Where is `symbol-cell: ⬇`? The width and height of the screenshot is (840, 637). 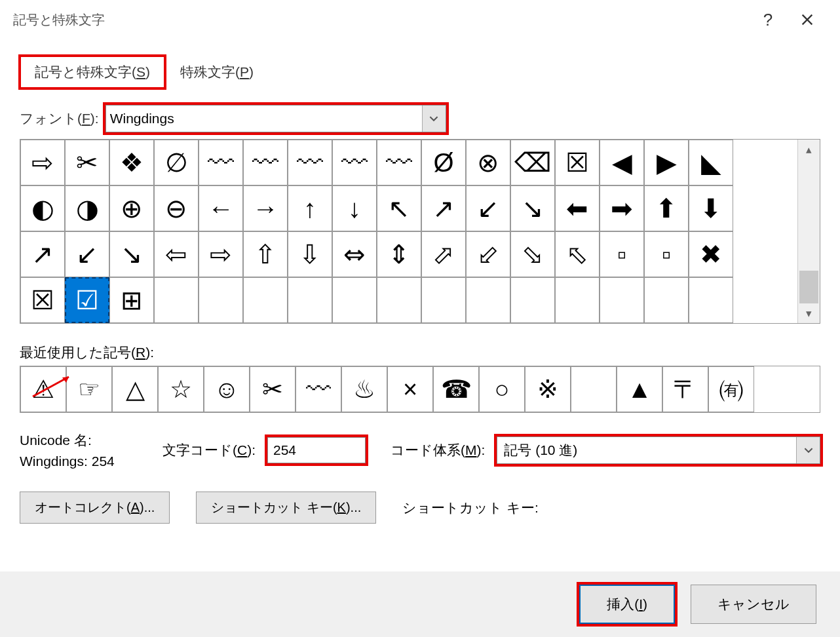
symbol-cell: ⬇ is located at coordinates (711, 208).